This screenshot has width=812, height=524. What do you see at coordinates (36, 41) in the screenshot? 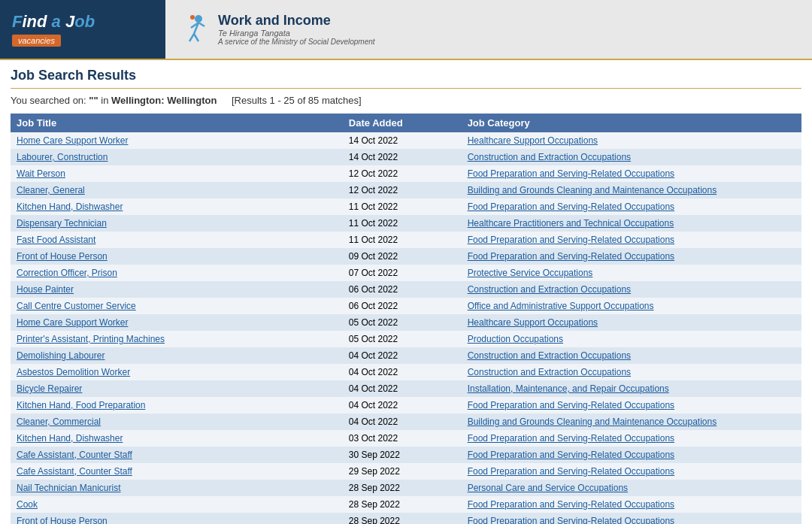
I see `logo-vacancies: vacancies` at bounding box center [36, 41].